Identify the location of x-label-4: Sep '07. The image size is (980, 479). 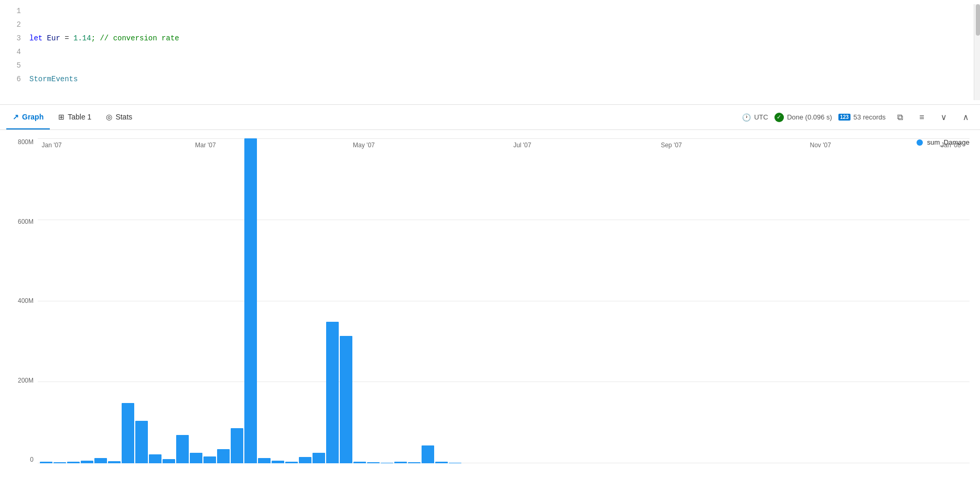
(671, 145).